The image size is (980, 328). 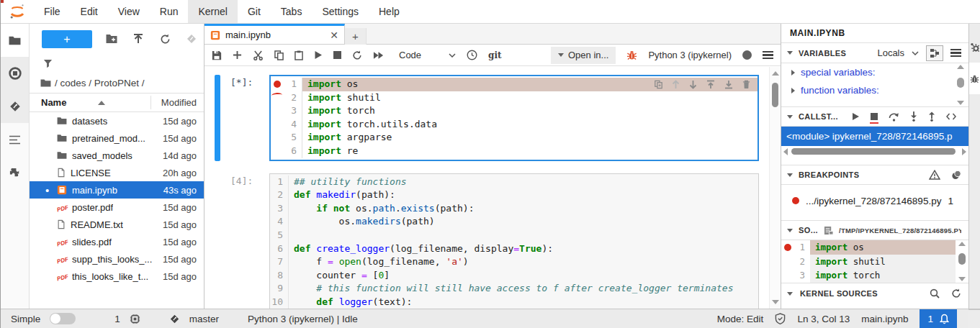 I want to click on code-line: 7 f = open(log_filename, 'a'), so click(x=514, y=262).